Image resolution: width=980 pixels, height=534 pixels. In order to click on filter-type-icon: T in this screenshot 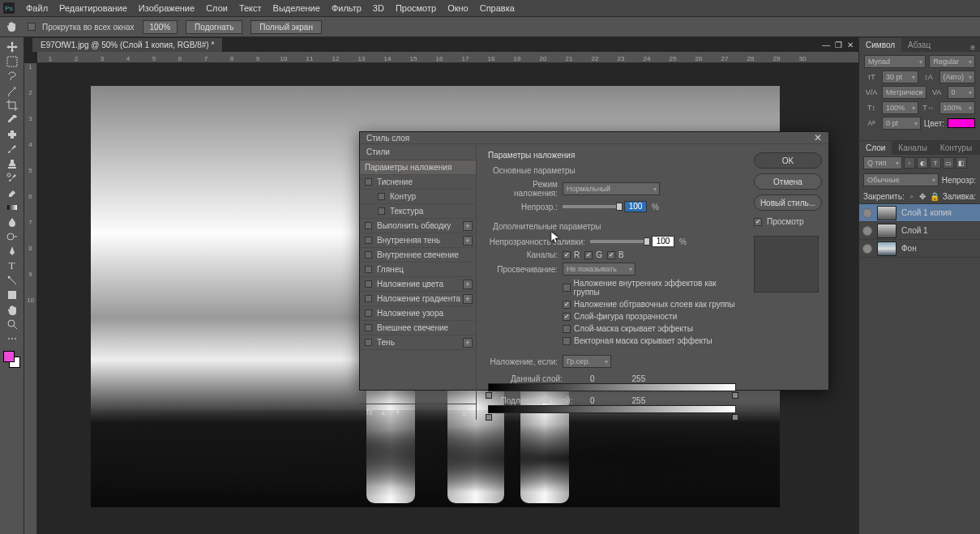, I will do `click(935, 163)`.